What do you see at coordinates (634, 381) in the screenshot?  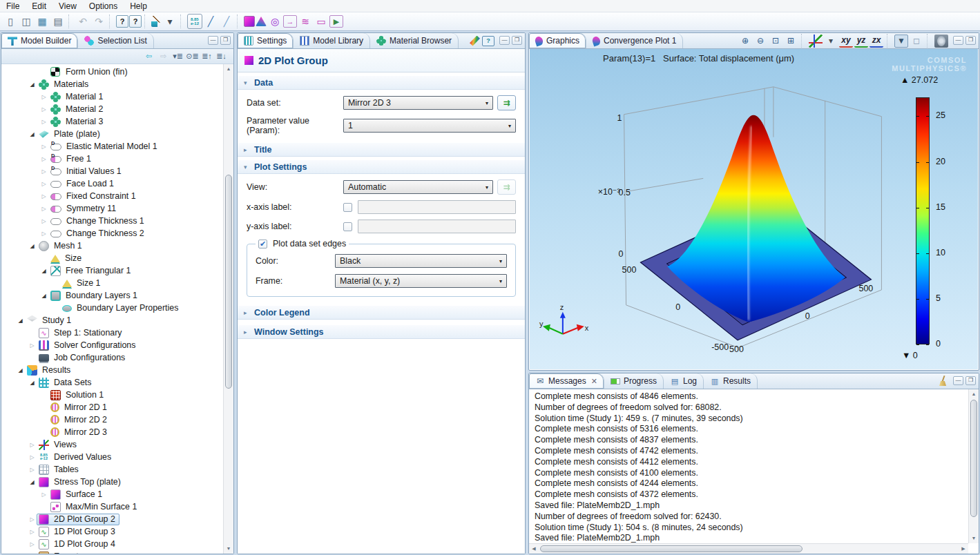 I see `tab-progress: Progress` at bounding box center [634, 381].